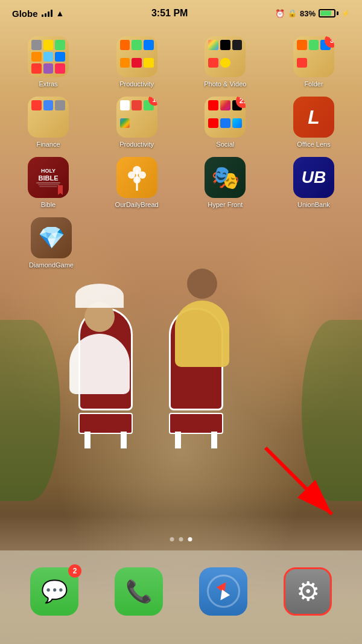 The width and height of the screenshot is (362, 644). What do you see at coordinates (223, 591) in the screenshot?
I see `safari-icon` at bounding box center [223, 591].